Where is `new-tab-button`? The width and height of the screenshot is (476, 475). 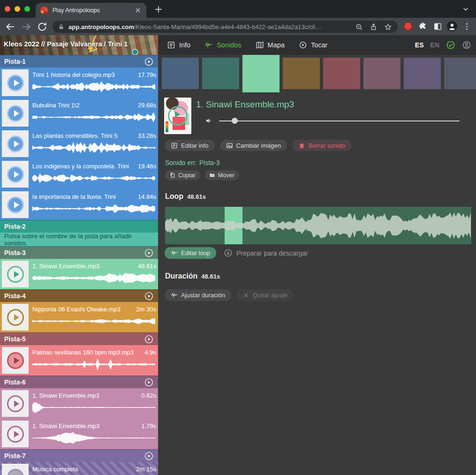
new-tab-button is located at coordinates (159, 9).